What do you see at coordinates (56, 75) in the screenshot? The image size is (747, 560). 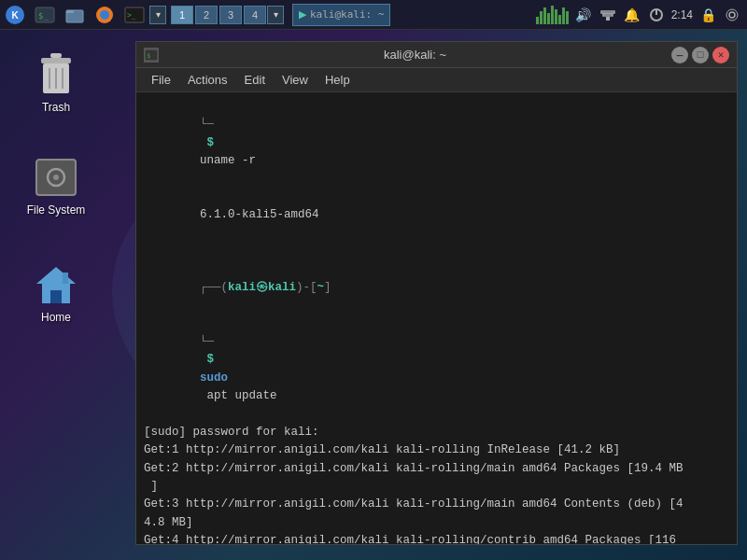 I see `trash-icon-image` at bounding box center [56, 75].